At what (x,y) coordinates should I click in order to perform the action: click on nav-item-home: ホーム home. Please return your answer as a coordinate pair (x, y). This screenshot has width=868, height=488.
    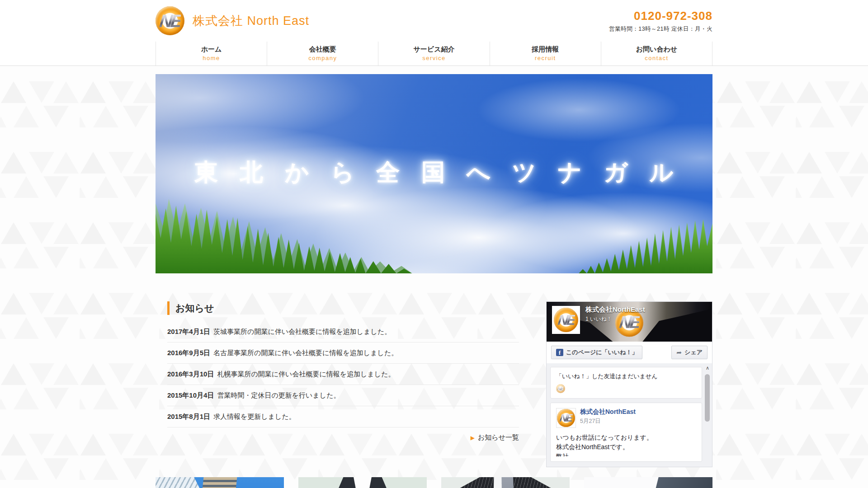
    Looking at the image, I should click on (211, 53).